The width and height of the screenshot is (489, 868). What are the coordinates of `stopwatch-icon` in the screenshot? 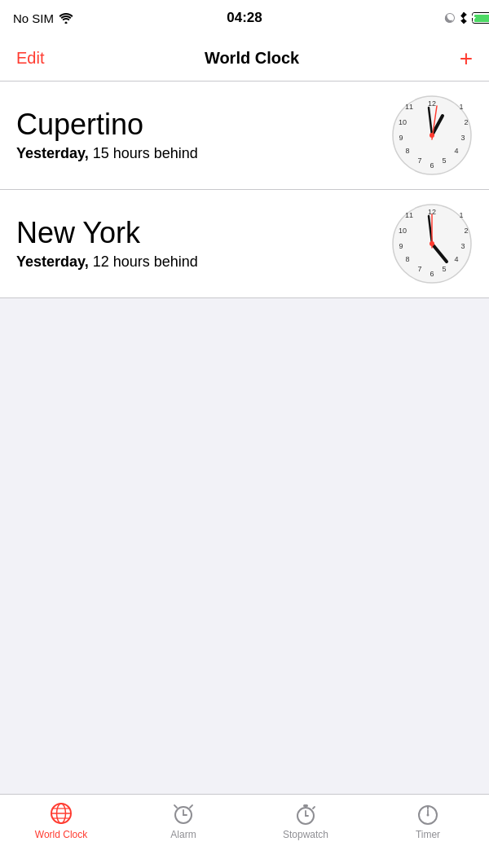 It's located at (306, 813).